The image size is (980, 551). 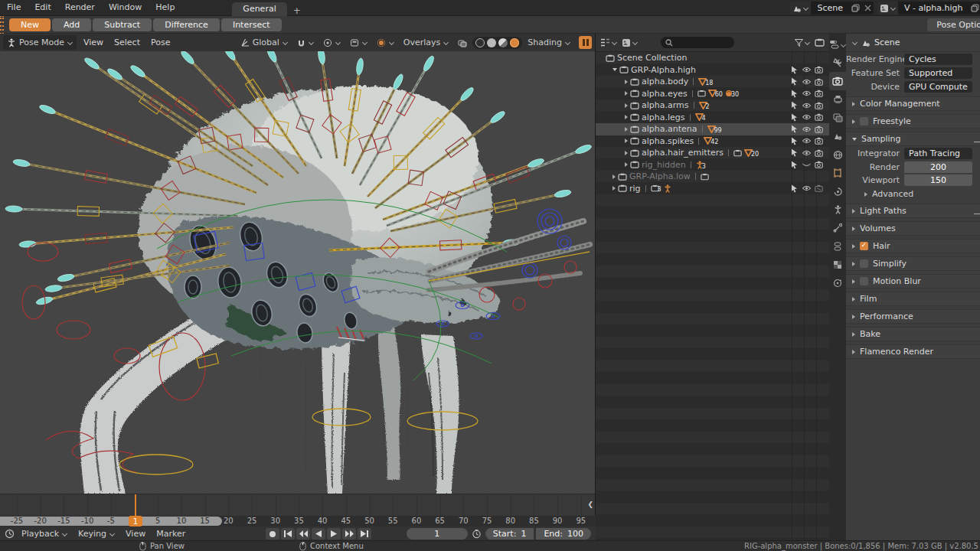 I want to click on play-button, so click(x=334, y=534).